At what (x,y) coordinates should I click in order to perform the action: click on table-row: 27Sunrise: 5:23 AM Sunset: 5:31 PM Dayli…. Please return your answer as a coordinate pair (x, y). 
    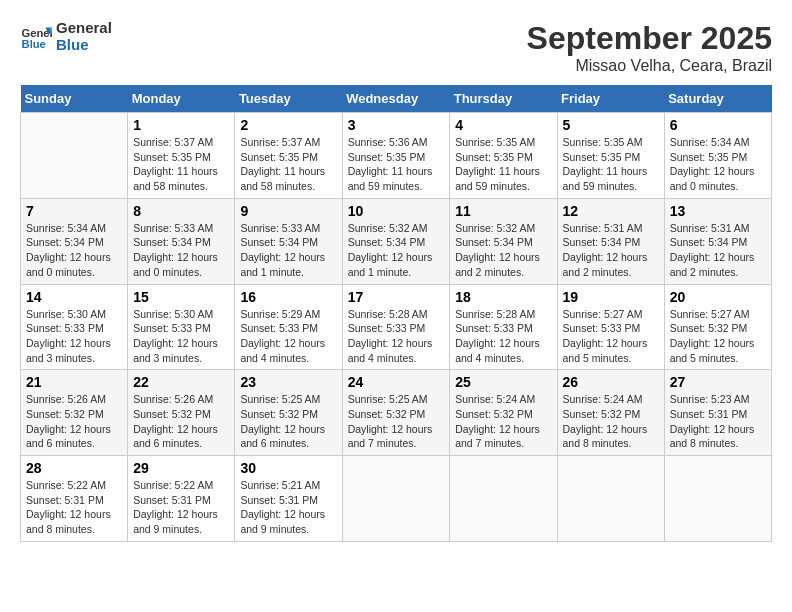
    Looking at the image, I should click on (718, 413).